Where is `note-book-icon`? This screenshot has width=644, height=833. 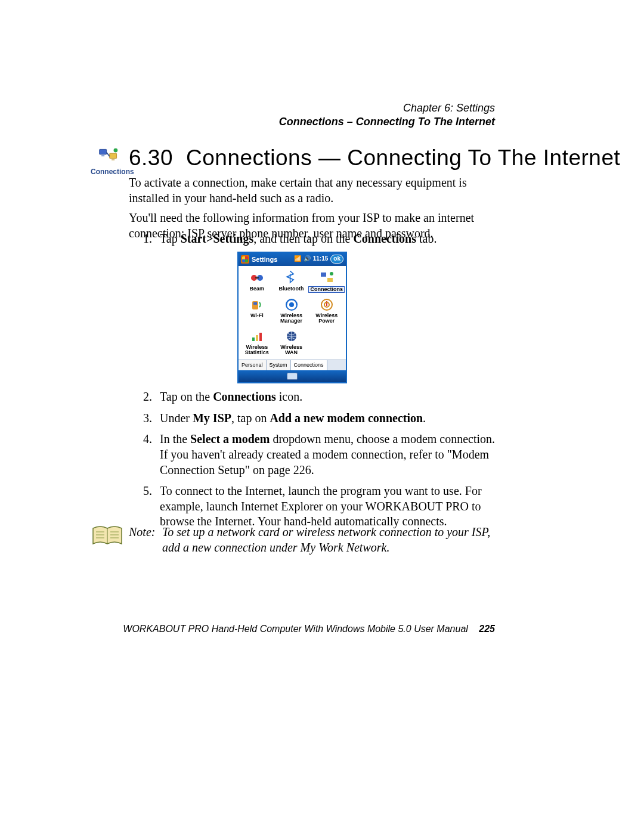
note-book-icon is located at coordinates (107, 537).